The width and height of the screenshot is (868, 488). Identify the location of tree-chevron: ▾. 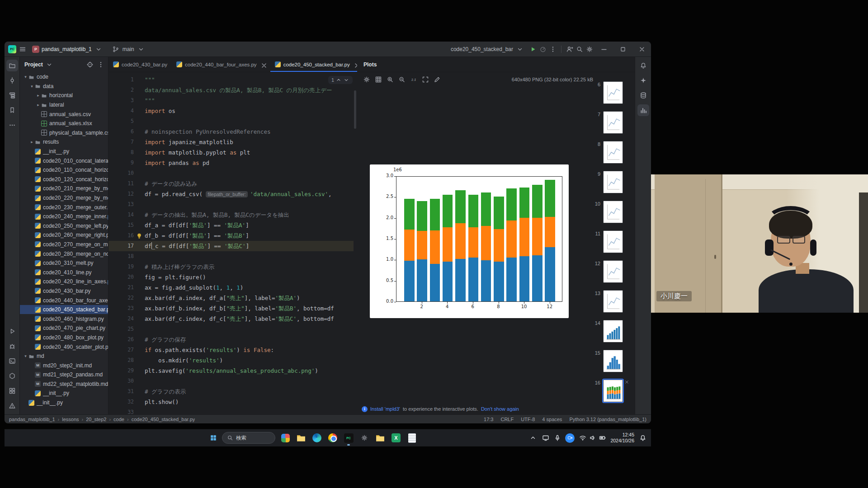
(32, 86).